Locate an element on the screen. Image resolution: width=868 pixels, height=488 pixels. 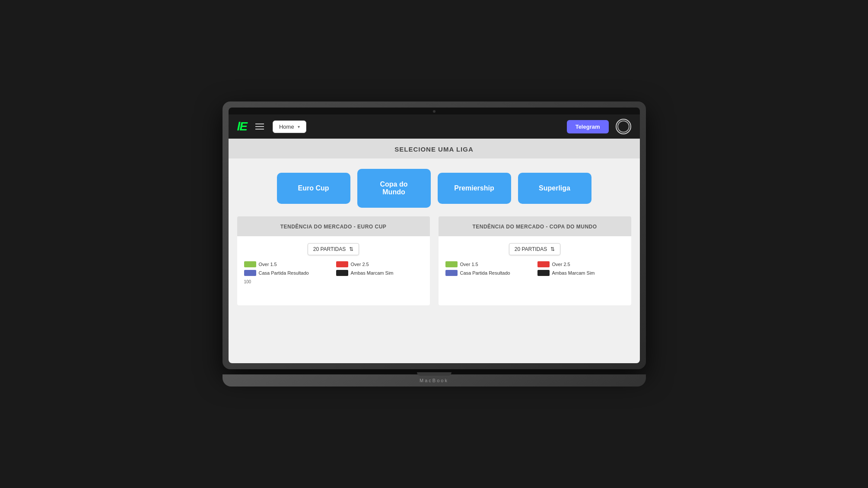
select-league-section: SELECIONE UMA LIGA is located at coordinates (434, 149).